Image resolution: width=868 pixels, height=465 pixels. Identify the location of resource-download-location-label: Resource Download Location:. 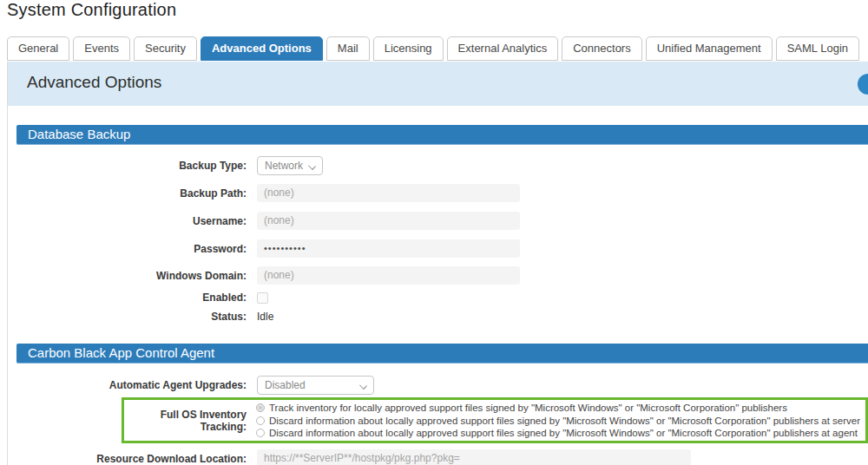
(127, 459).